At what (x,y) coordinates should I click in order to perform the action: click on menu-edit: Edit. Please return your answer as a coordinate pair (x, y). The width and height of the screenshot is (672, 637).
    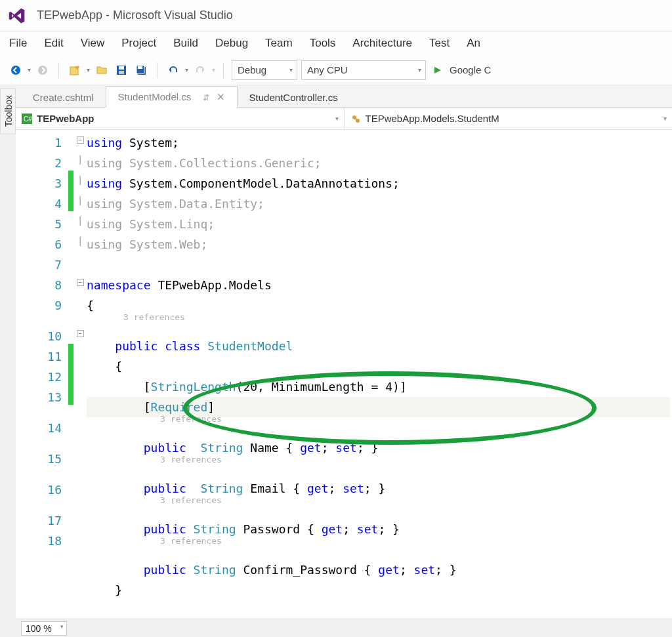
    Looking at the image, I should click on (54, 43).